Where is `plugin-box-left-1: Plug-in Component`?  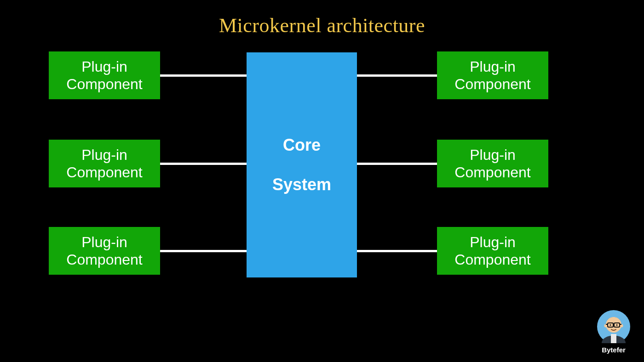 plugin-box-left-1: Plug-in Component is located at coordinates (104, 75).